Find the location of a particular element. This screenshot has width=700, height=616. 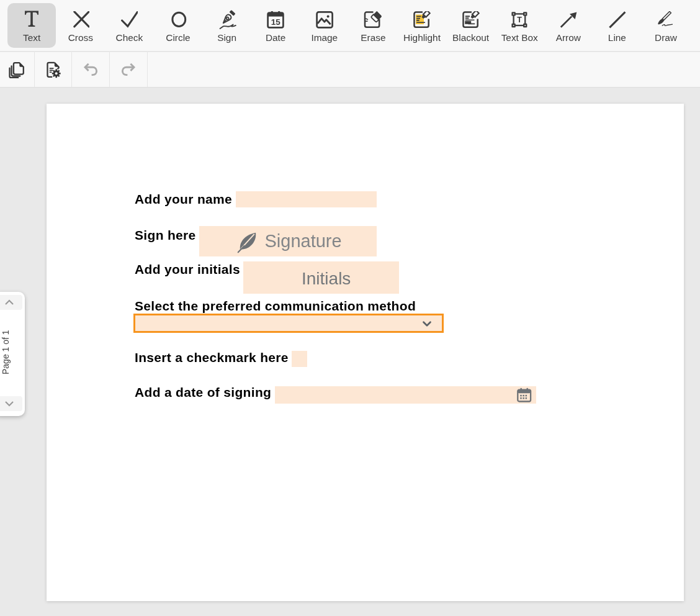

svg-text: T is located at coordinates (519, 20).